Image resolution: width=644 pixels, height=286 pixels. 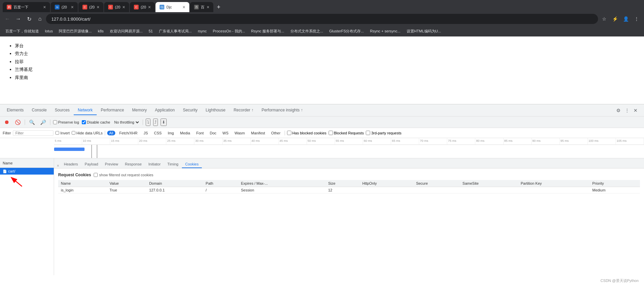 What do you see at coordinates (112, 164) in the screenshot?
I see `detail-tab-preview: Preview` at bounding box center [112, 164].